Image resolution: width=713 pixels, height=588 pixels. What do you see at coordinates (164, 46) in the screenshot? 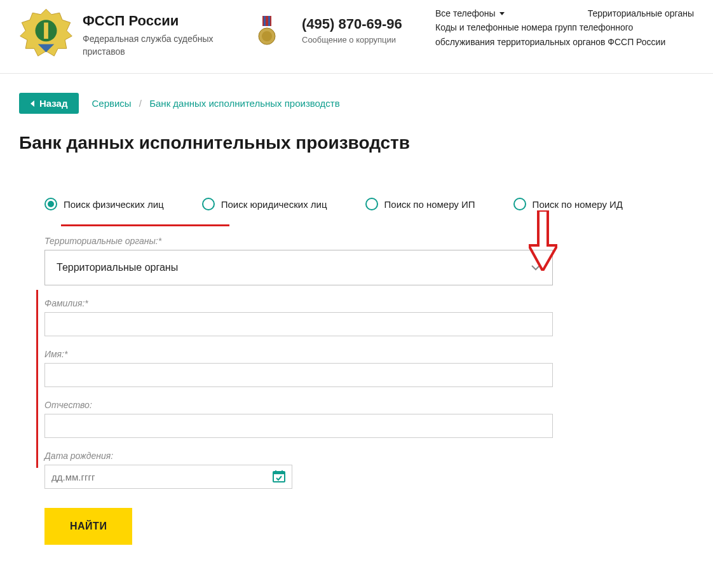
I see `org-subtitle: Федеральная служба судебных приставов` at bounding box center [164, 46].